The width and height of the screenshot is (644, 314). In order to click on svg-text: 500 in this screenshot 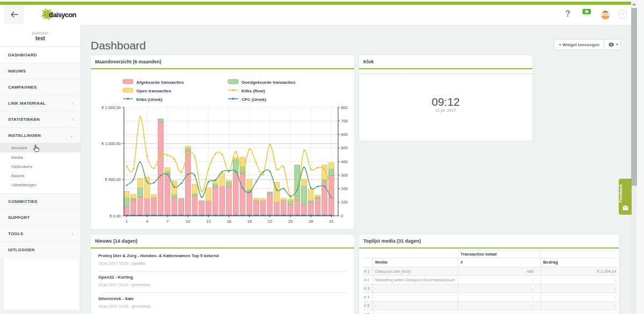, I will do `click(345, 148)`.